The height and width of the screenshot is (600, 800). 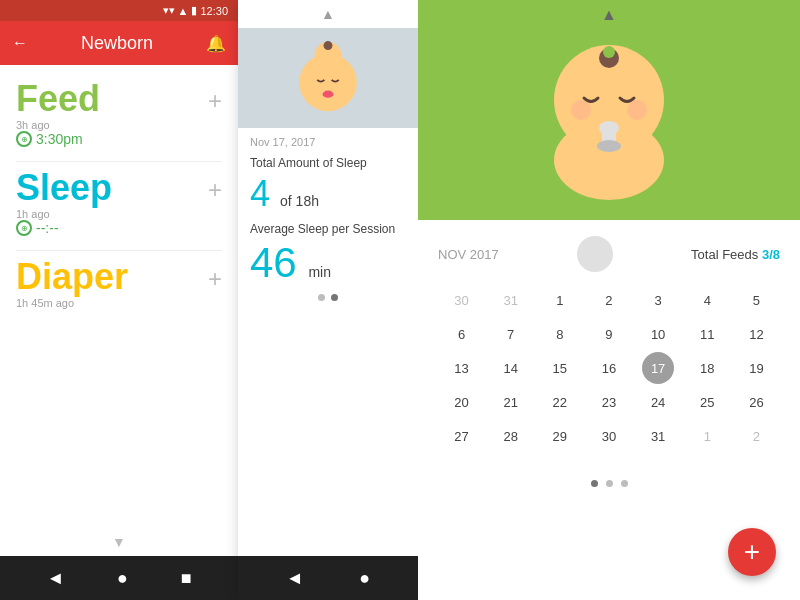 I want to click on slide-date: Nov 17, 2017, so click(x=328, y=140).